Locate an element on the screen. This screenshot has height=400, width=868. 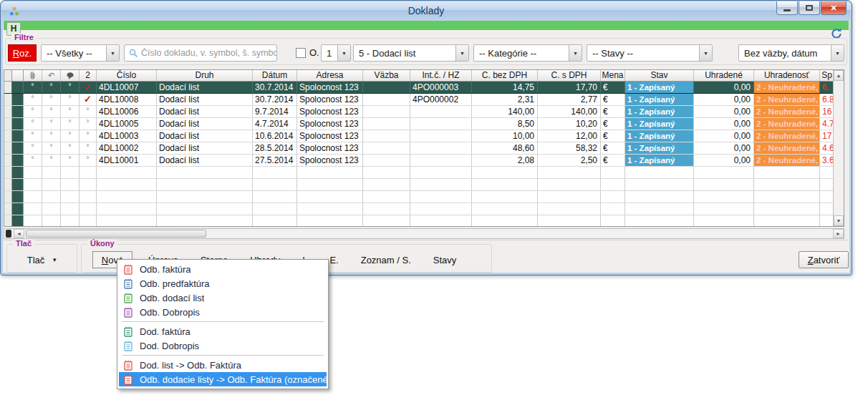
column-header-two: 2 is located at coordinates (88, 76).